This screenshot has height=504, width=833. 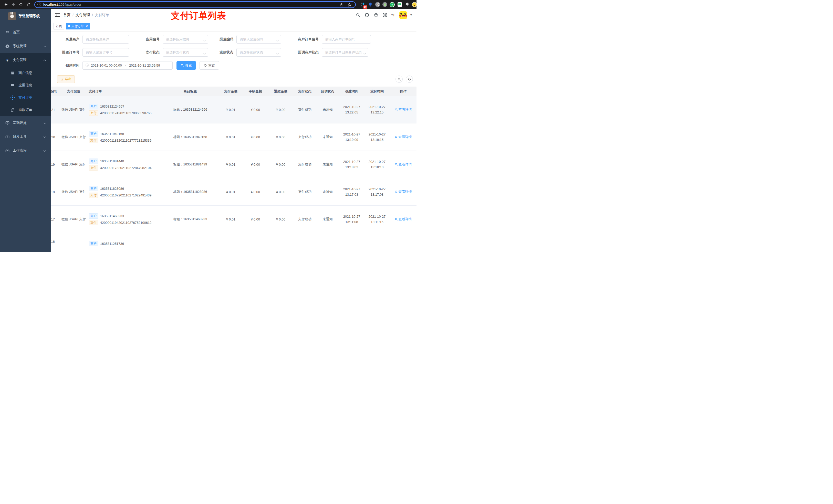 What do you see at coordinates (29, 32) in the screenshot?
I see `sidebar-item-label: 首页` at bounding box center [29, 32].